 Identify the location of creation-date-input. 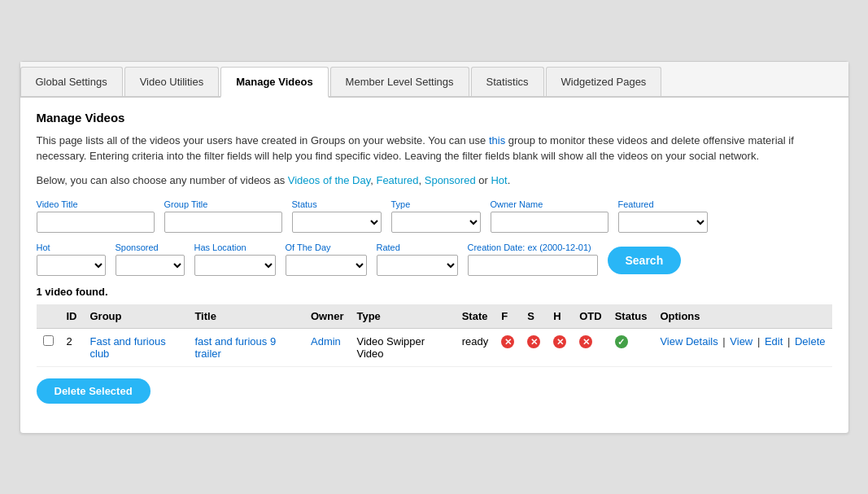
(533, 265).